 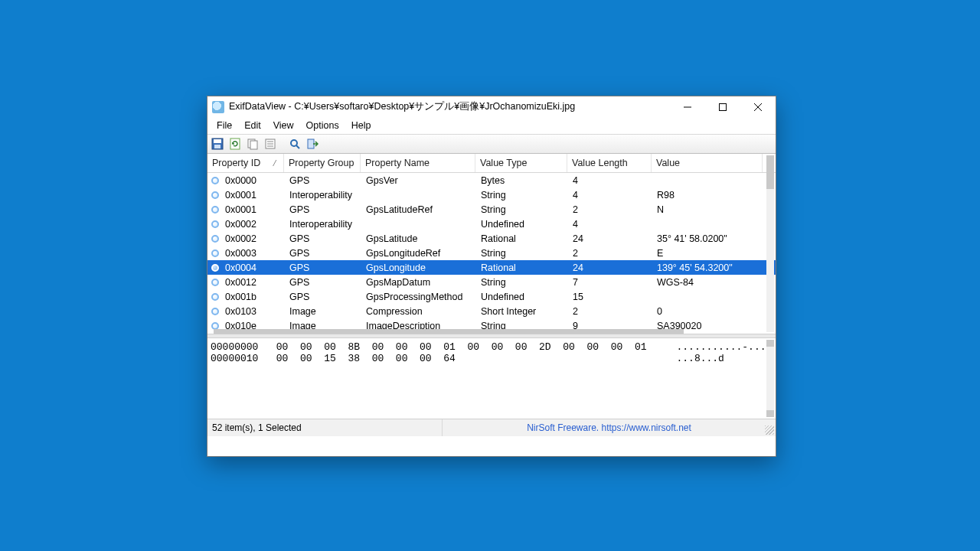 What do you see at coordinates (217, 144) in the screenshot?
I see `save-icon` at bounding box center [217, 144].